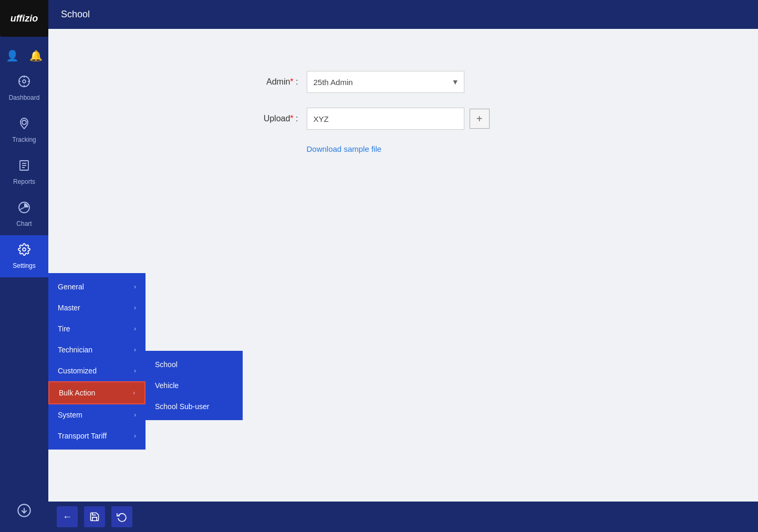 This screenshot has width=758, height=532. What do you see at coordinates (24, 18) in the screenshot?
I see `logo: uffizio` at bounding box center [24, 18].